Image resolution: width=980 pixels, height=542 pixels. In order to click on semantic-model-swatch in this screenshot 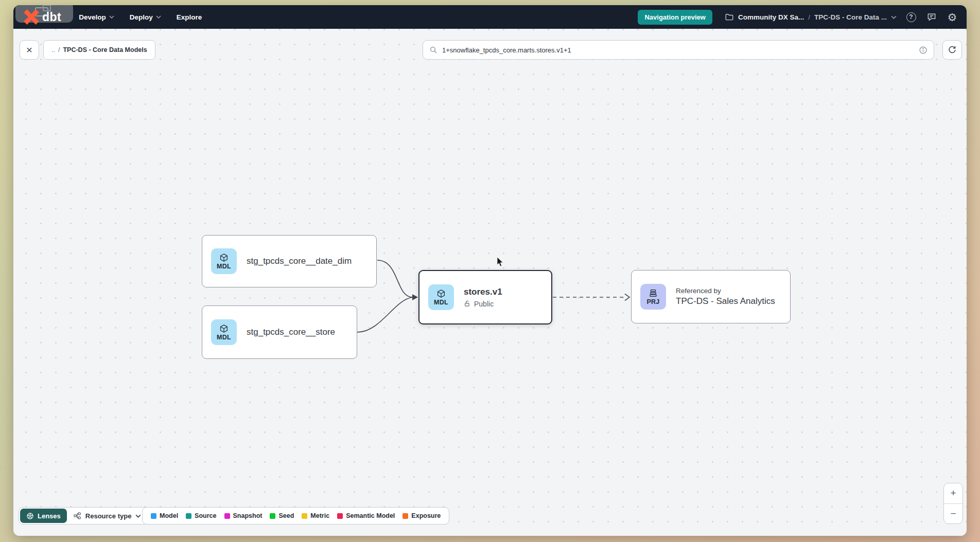, I will do `click(340, 516)`.